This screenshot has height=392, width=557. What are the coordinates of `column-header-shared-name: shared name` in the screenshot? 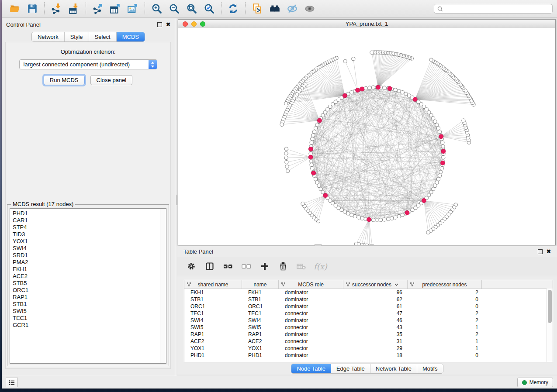 It's located at (213, 285).